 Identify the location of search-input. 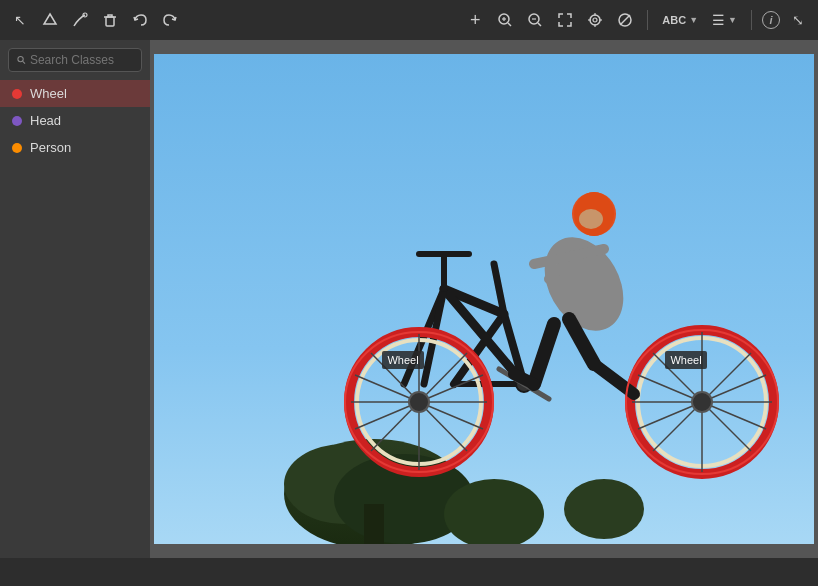
(82, 60).